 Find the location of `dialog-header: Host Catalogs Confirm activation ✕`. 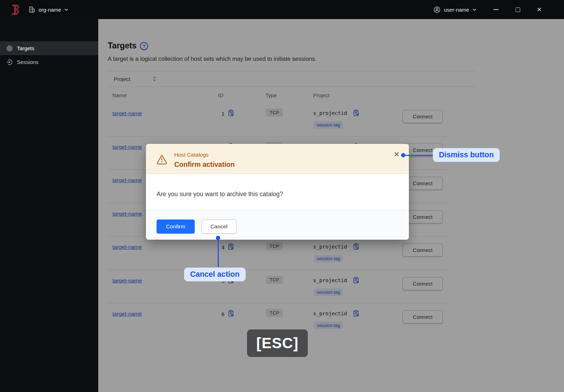

dialog-header: Host Catalogs Confirm activation ✕ is located at coordinates (277, 159).